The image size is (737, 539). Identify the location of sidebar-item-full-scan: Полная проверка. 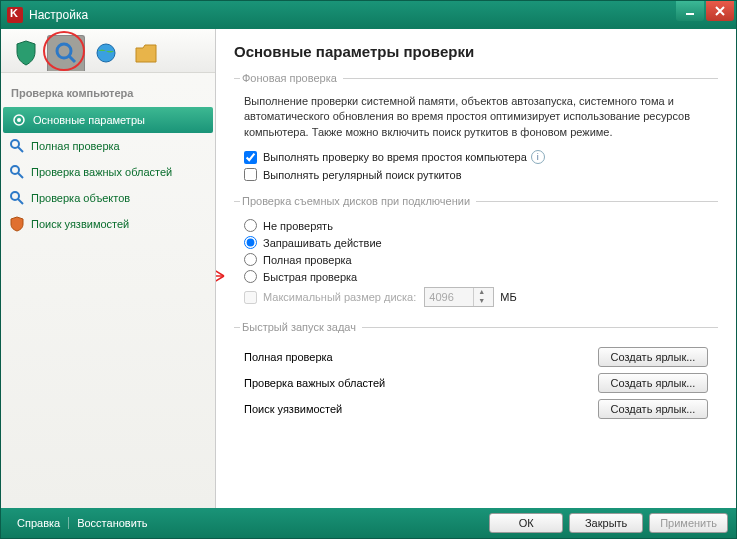
(108, 146).